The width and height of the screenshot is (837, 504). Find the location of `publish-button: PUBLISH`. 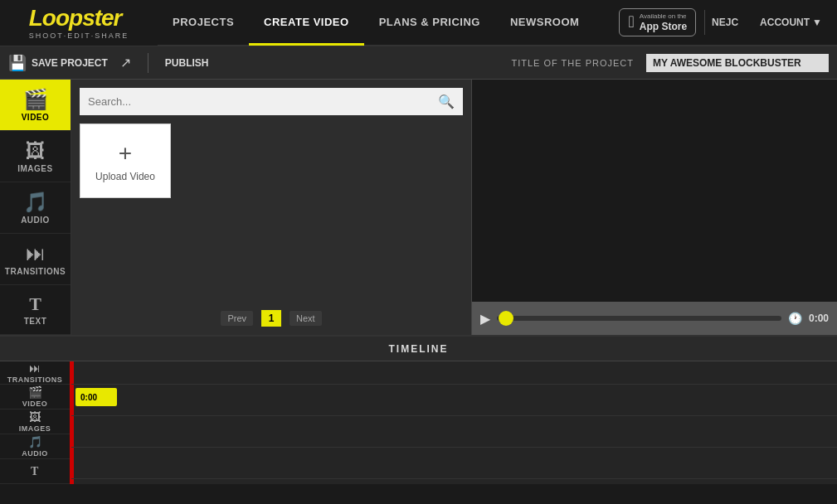

publish-button: PUBLISH is located at coordinates (187, 63).